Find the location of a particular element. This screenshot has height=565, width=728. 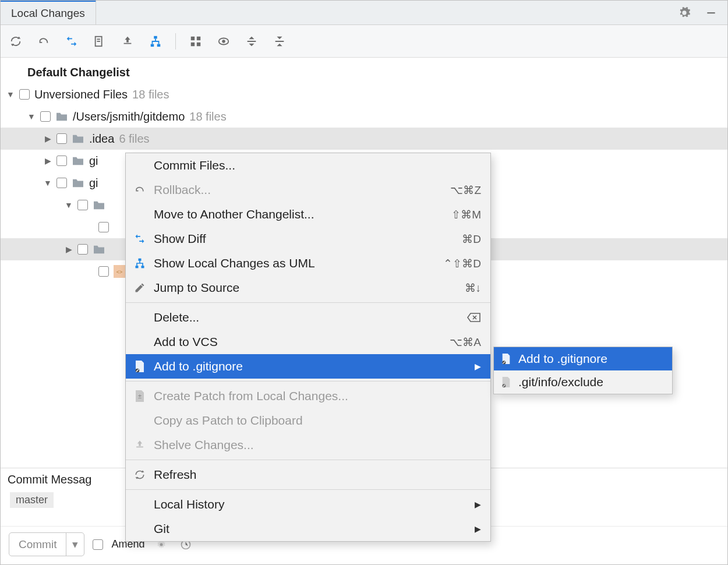

shortcut: ⌥⌘A is located at coordinates (465, 342).